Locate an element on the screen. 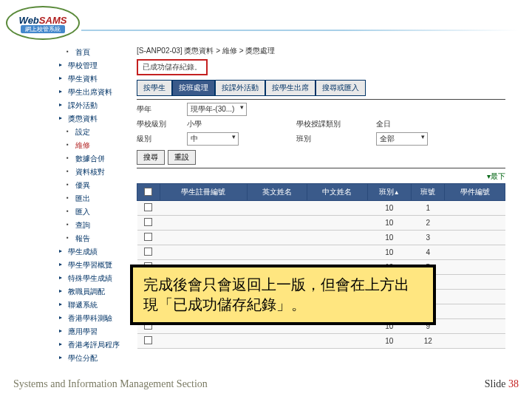 This screenshot has width=532, height=399. sidebar-item-1: 學校管理 is located at coordinates (96, 66).